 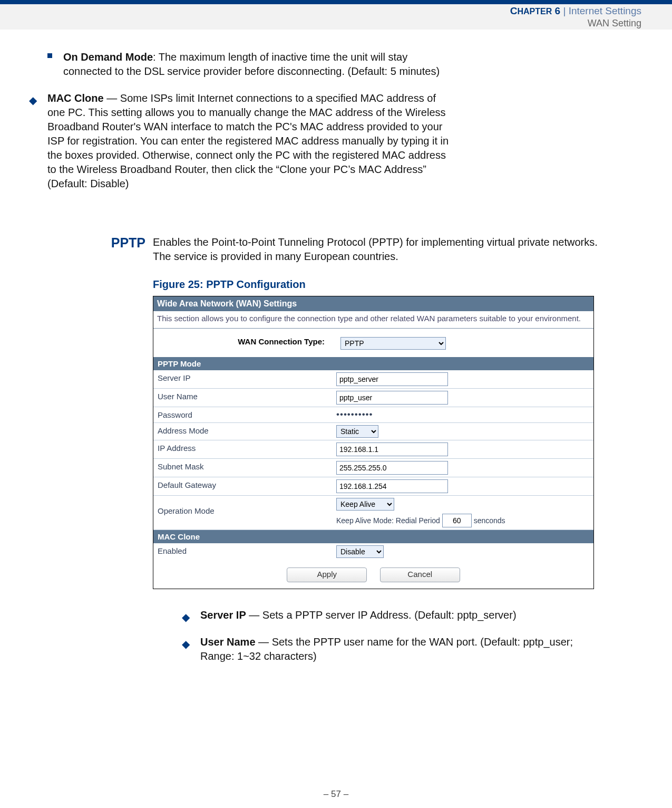 What do you see at coordinates (490, 521) in the screenshot?
I see `redial-period-unit: senconds` at bounding box center [490, 521].